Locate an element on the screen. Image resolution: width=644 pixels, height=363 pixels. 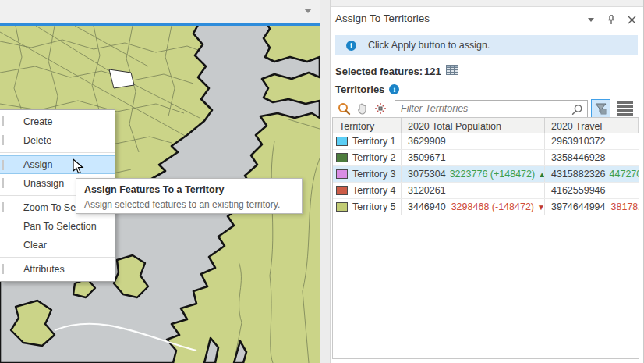
table-header: Territory 2020 Total Population 2020 Tra… is located at coordinates (486, 126).